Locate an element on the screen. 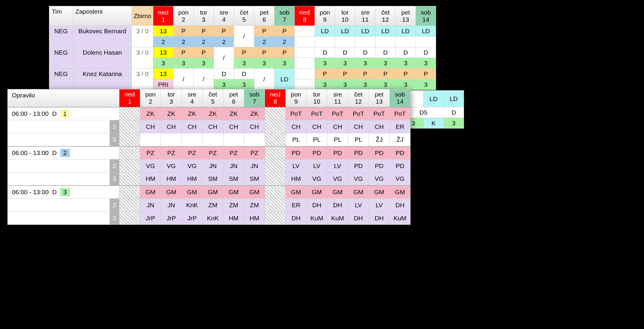 The image size is (644, 329). col-day-10: tor10 is located at coordinates (345, 16).